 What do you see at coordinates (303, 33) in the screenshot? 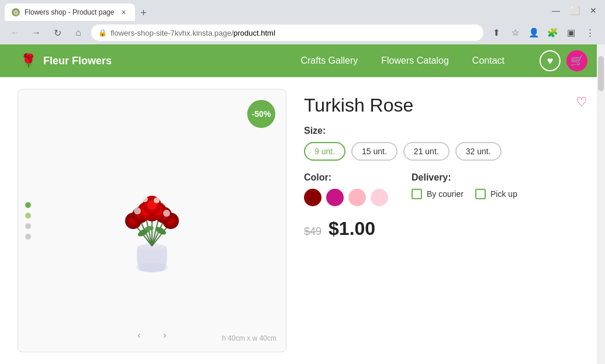
I see `address-bar: ← → ↻ ⌂ 🔒 flowers-shop-site-7kvhx.kinsta…` at bounding box center [303, 33].